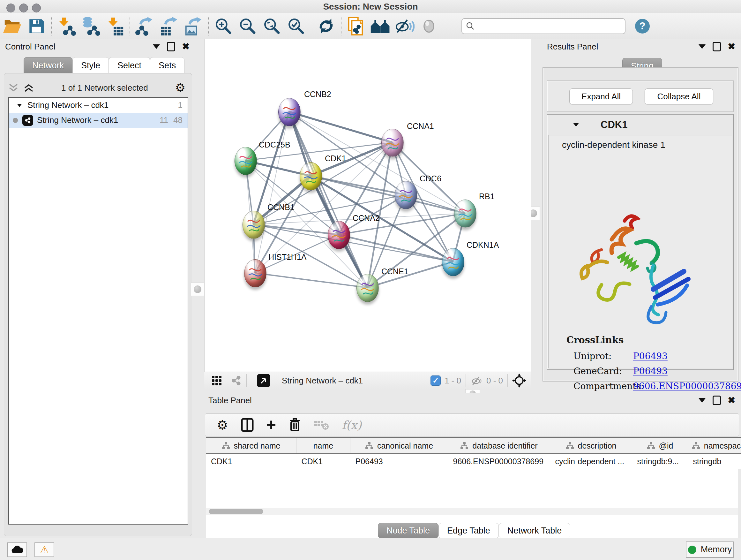 The image size is (741, 560). I want to click on warnings-button: ⚠, so click(44, 550).